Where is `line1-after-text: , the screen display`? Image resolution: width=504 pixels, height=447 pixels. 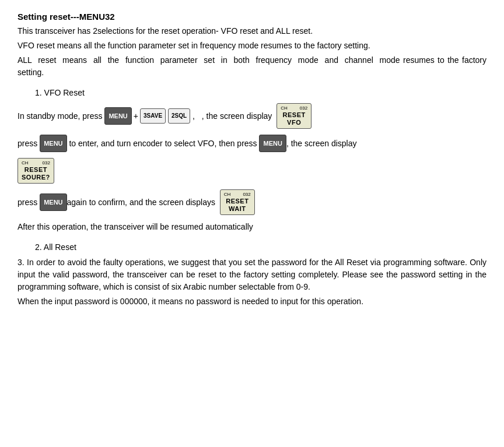
line1-after-text: , the screen display is located at coordinates (237, 116).